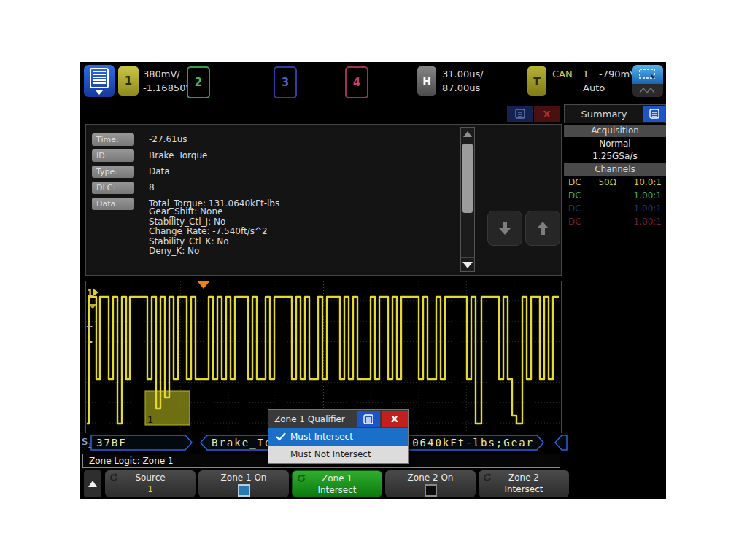 This screenshot has width=747, height=560. Describe the element at coordinates (468, 178) in the screenshot. I see `scrollbar-thumb` at that location.